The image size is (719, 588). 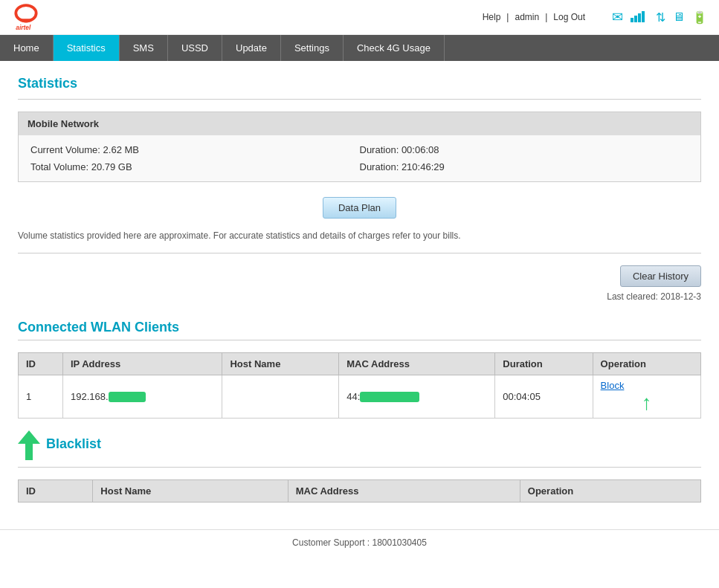 What do you see at coordinates (195, 167) in the screenshot?
I see `total-volume: Total Volume: 20.79 GB` at bounding box center [195, 167].